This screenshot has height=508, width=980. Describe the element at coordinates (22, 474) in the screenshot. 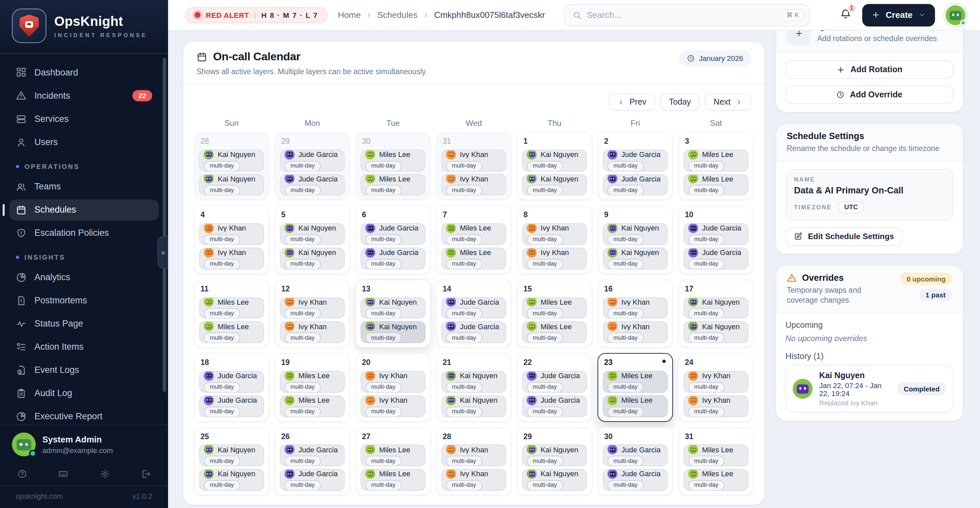

I see `help-icon` at that location.